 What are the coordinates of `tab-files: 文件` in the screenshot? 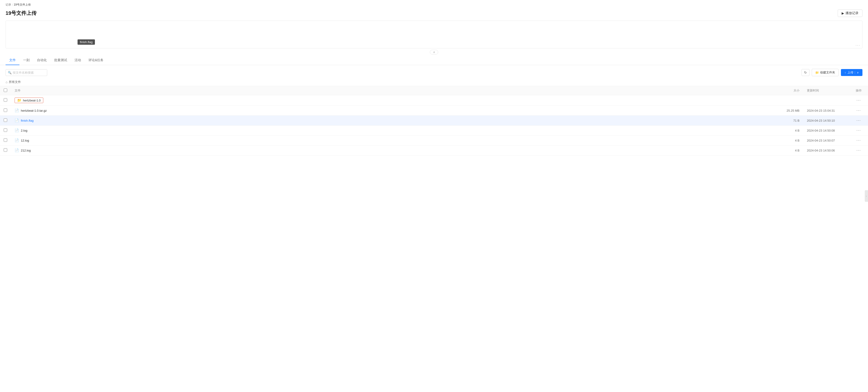 It's located at (12, 61).